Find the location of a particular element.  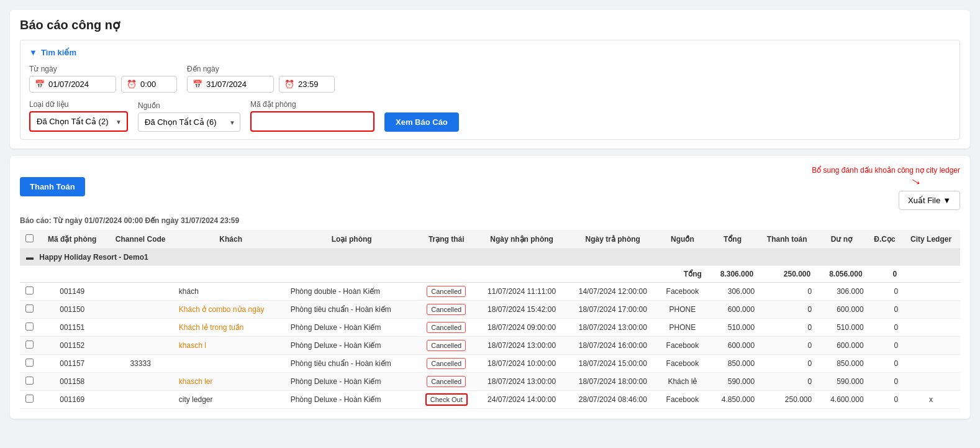

table-row: 001158 khasch ler Phòng Deluxe - Hoàn Ki… is located at coordinates (490, 382).